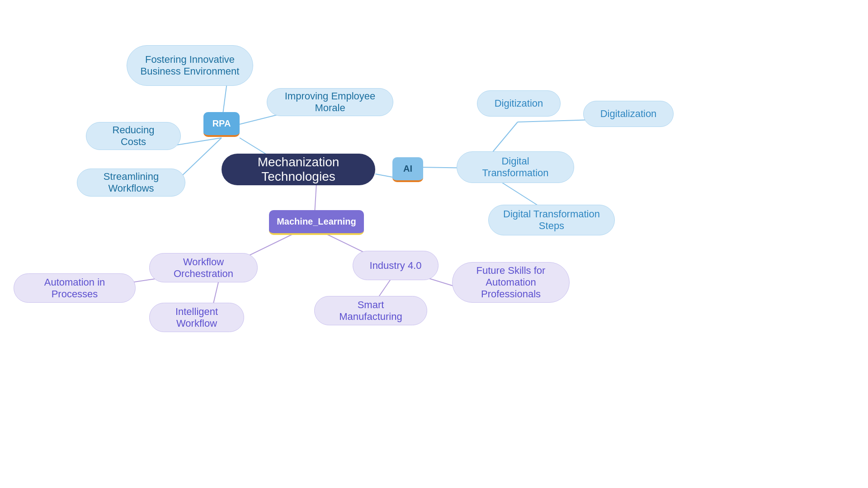 Image resolution: width=868 pixels, height=488 pixels. I want to click on streamlining-label: Streamlining Workflows, so click(131, 183).